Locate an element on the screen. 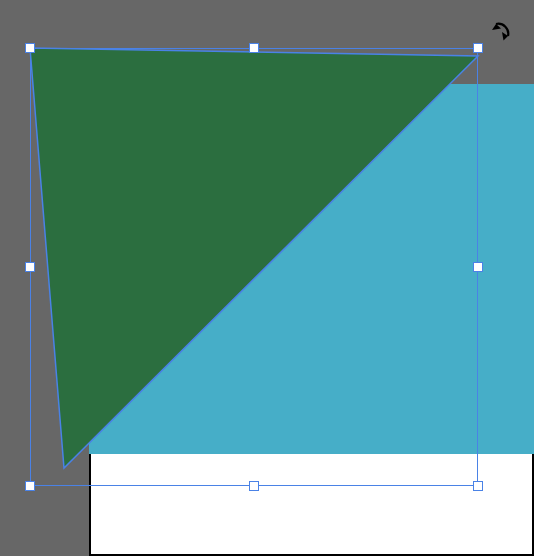 The width and height of the screenshot is (534, 556). handle-top-right is located at coordinates (478, 48).